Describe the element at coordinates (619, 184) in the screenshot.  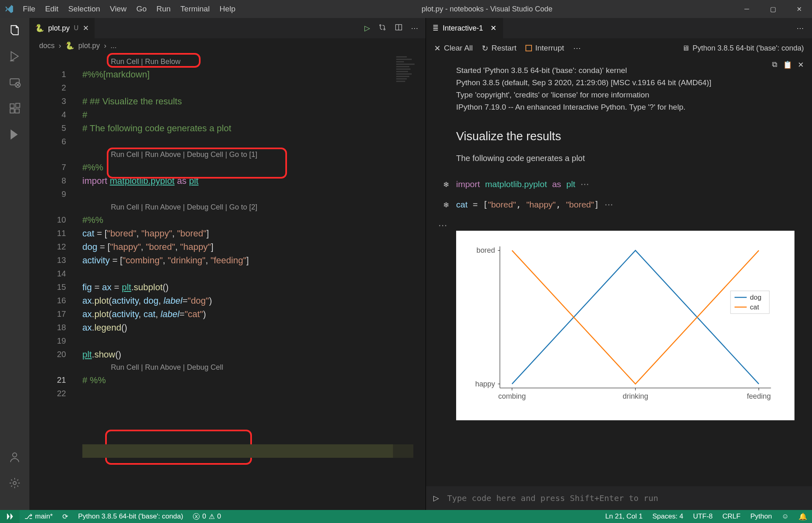
I see `executed-cell: ❄ import matplotlib.pyplot as plt ⋯` at that location.